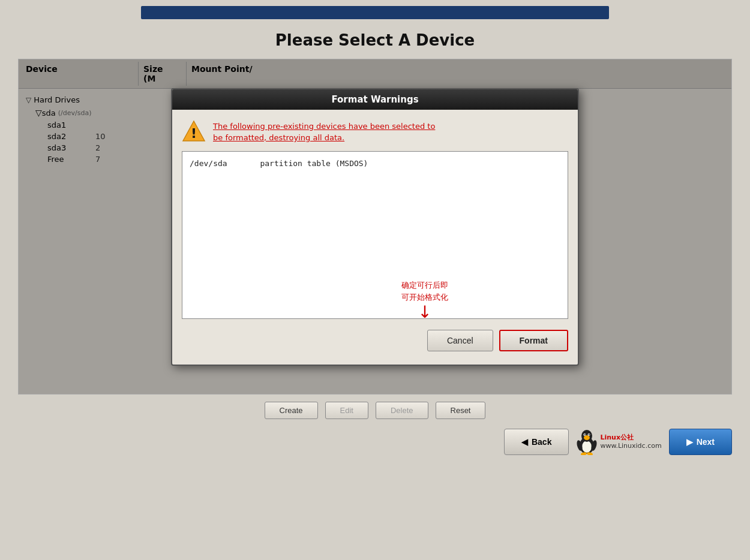 The width and height of the screenshot is (750, 560). Describe the element at coordinates (375, 132) in the screenshot. I see `modal-warning-row: ! The following pre-existing devices hav…` at that location.